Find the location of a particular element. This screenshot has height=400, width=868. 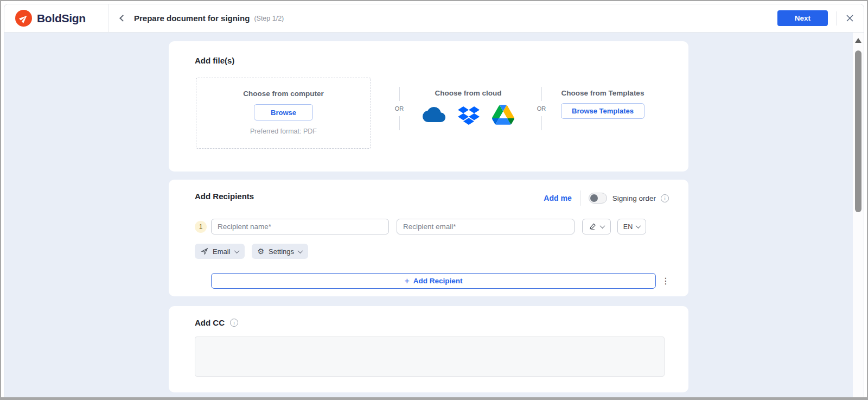

page-title: Prepare document for signing is located at coordinates (192, 18).